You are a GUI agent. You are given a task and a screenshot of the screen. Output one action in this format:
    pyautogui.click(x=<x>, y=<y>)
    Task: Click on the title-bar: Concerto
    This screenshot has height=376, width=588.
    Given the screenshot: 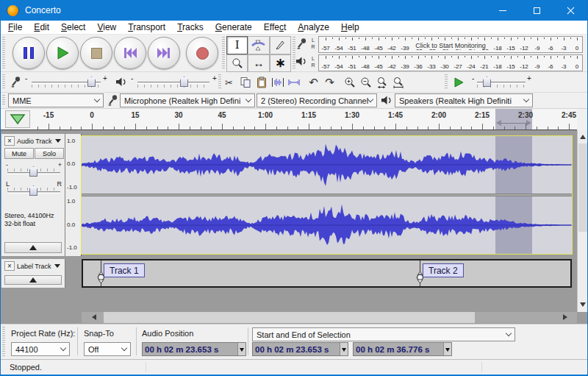 What is the action you would take?
    pyautogui.click(x=294, y=10)
    